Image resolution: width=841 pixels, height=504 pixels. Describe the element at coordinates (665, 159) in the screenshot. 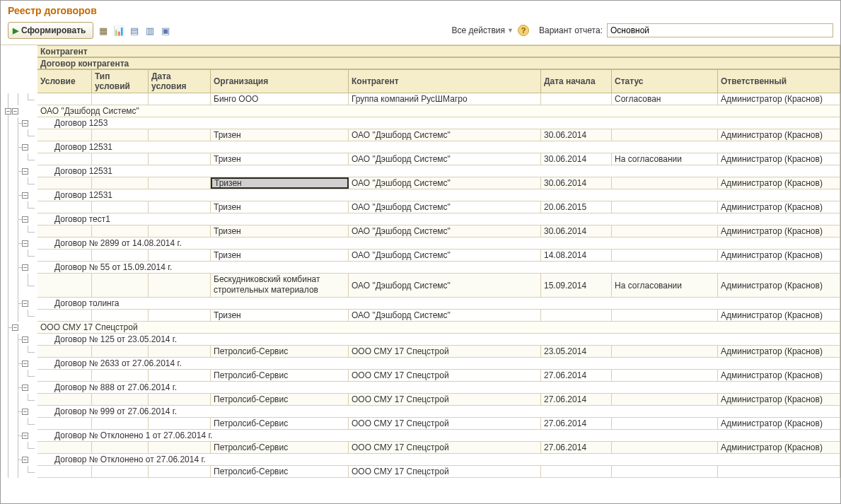

I see `cell-status: На согласовании` at that location.